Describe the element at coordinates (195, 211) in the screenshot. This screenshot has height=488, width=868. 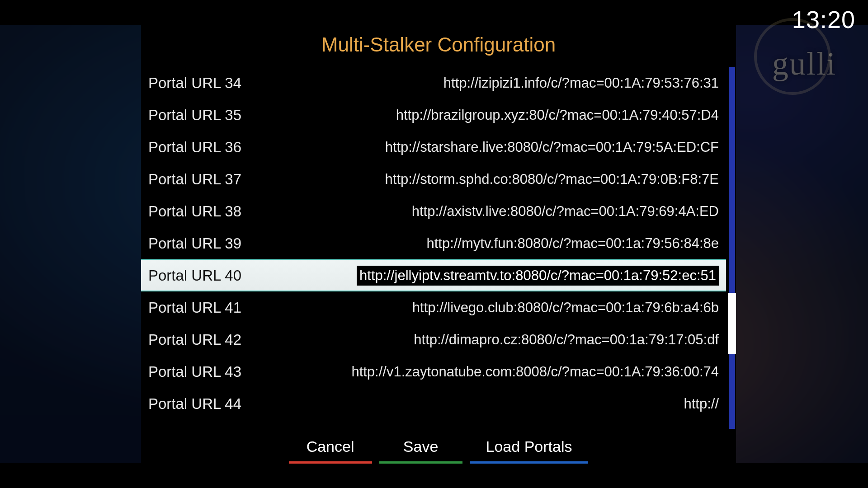
I see `portal-row-label: Portal URL 38` at that location.